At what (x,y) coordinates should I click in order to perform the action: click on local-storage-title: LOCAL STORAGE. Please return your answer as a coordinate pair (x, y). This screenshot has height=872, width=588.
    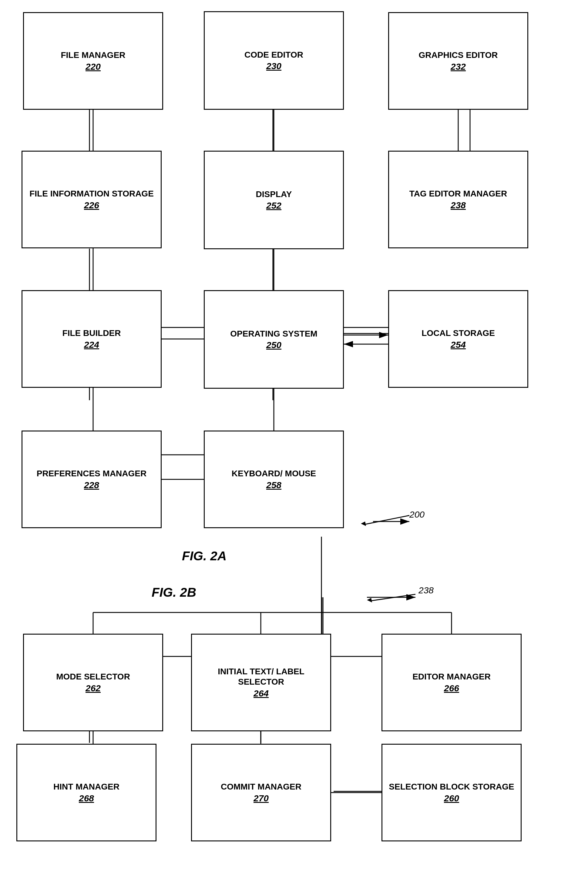
    Looking at the image, I should click on (458, 333).